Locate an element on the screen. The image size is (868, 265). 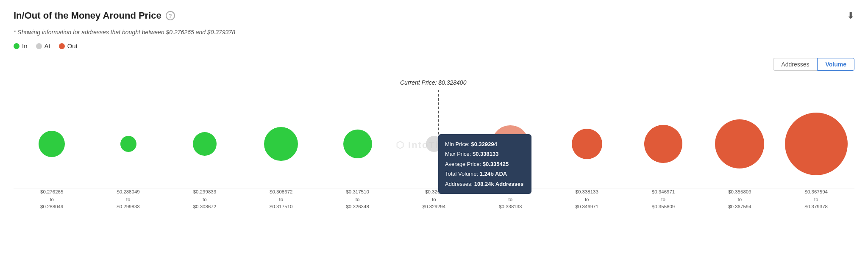
axis-labels: $0.276265to$0.288049$0.288049to$0.299833… is located at coordinates (434, 199).